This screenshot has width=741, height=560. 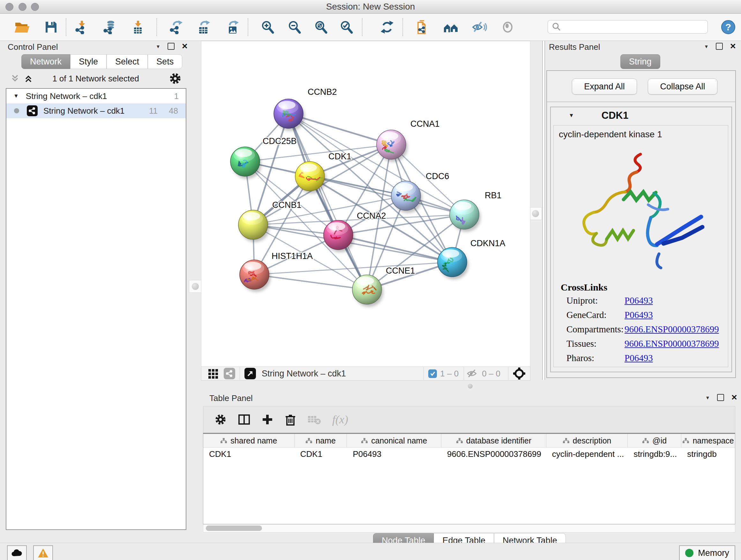 What do you see at coordinates (638, 315) in the screenshot?
I see `crosslink-genecard: P06493` at bounding box center [638, 315].